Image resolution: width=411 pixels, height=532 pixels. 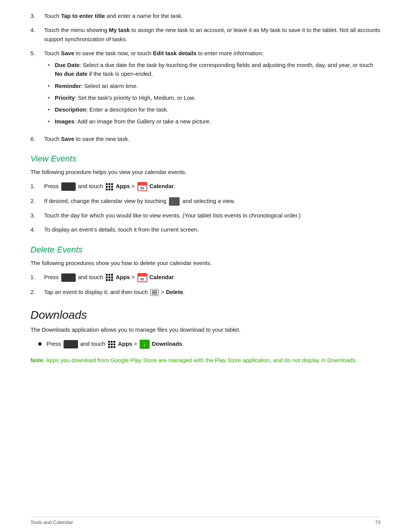 I want to click on list-item: 4. Touch the menu showing My task to ass…, so click(x=206, y=34).